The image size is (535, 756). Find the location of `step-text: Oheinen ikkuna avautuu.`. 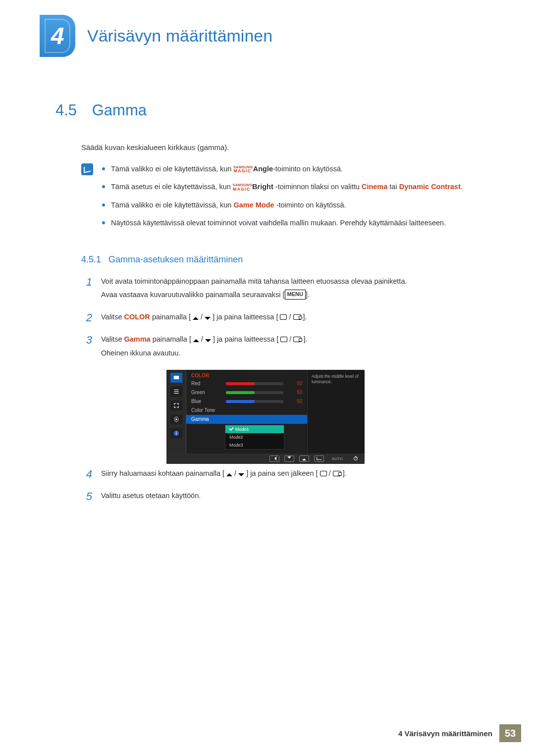

step-text: Oheinen ikkuna avautuu. is located at coordinates (204, 353).